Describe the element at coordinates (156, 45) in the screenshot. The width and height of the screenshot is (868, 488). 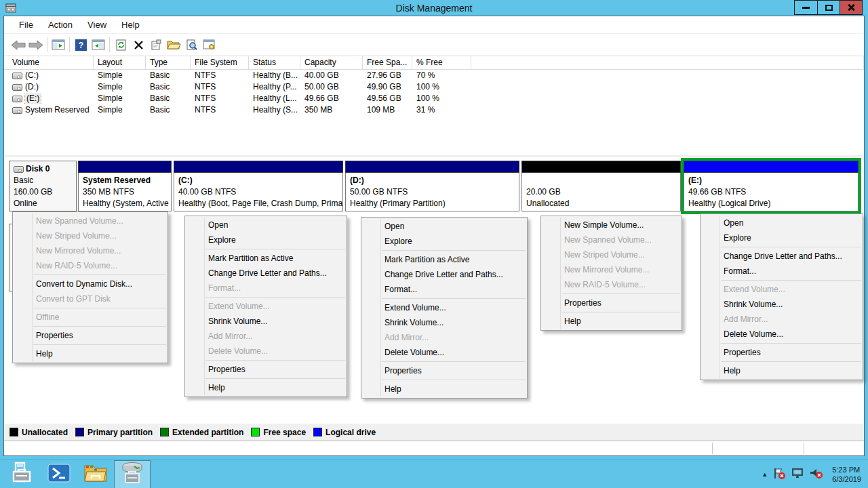
I see `properties-icon` at that location.